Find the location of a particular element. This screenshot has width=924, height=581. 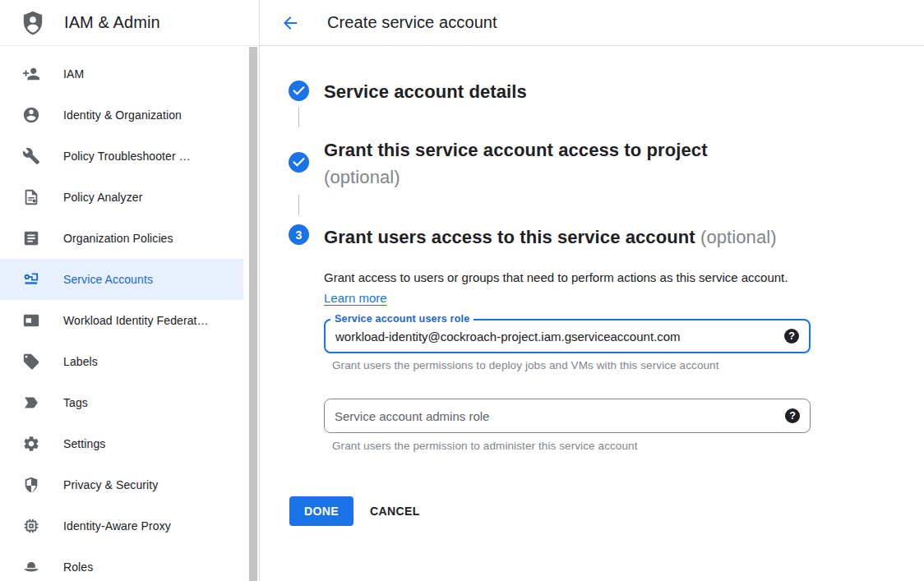

sidebar-item-workload-identity-federation: Workload Identity Federat… is located at coordinates (122, 320).